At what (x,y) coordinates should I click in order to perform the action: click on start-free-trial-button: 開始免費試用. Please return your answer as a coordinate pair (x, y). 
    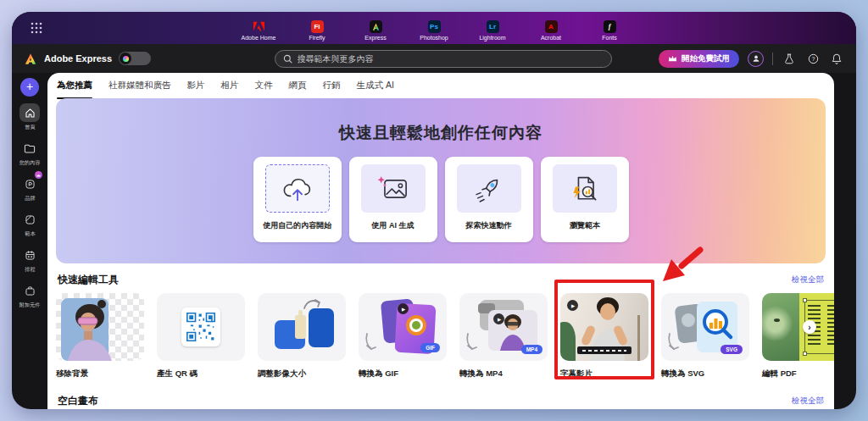
    Looking at the image, I should click on (698, 59).